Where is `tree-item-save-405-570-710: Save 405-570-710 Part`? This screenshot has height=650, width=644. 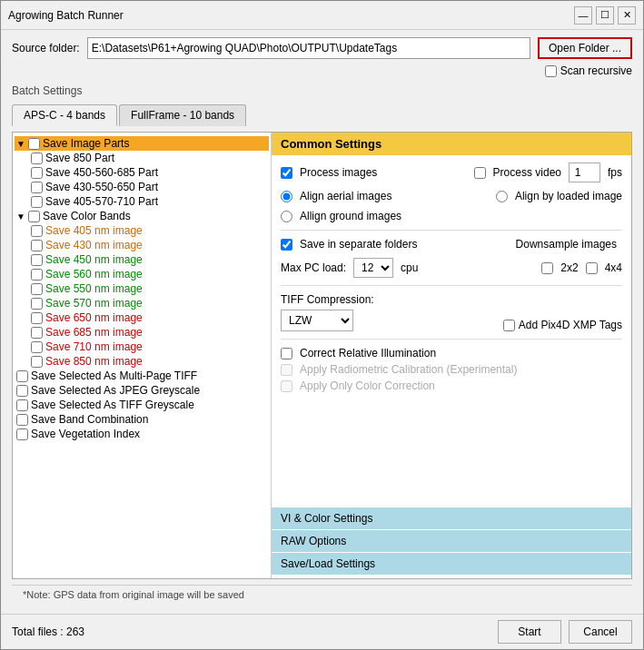
tree-item-save-405-570-710: Save 405-570-710 Part is located at coordinates (149, 202).